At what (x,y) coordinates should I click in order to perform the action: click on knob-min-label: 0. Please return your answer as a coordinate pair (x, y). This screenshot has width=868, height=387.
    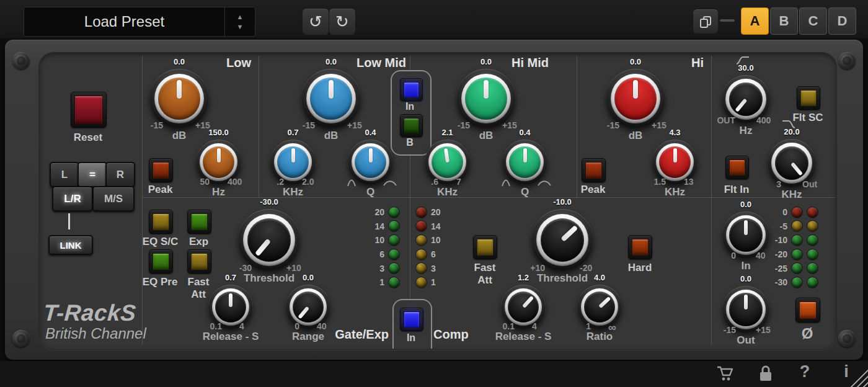
    Looking at the image, I should click on (733, 256).